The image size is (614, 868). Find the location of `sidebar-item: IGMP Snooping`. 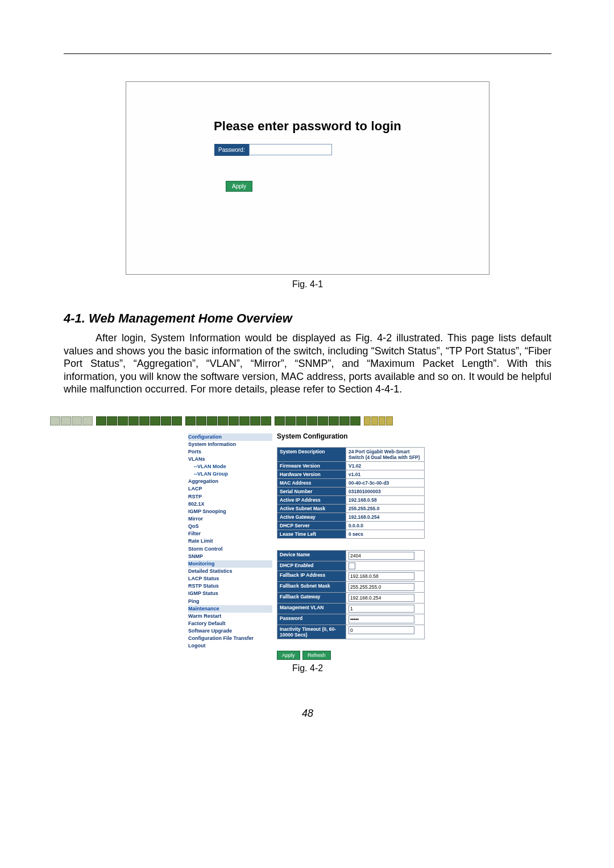

sidebar-item: IGMP Snooping is located at coordinates (230, 512).